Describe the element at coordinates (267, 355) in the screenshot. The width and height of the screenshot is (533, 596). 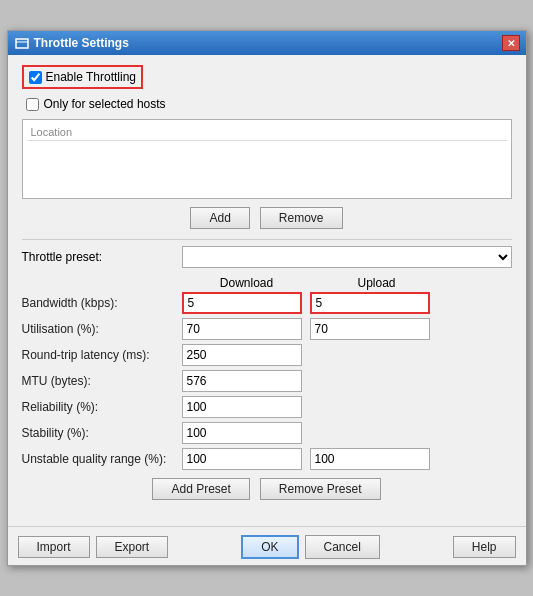
I see `roundtrip-row: Round-trip latency (ms):` at that location.